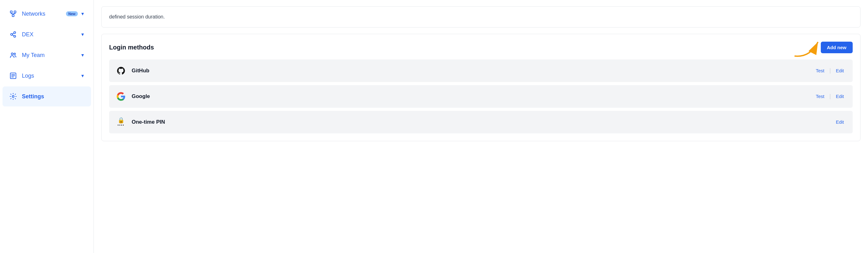  What do you see at coordinates (50, 55) in the screenshot?
I see `my-team-label: My Team` at bounding box center [50, 55].